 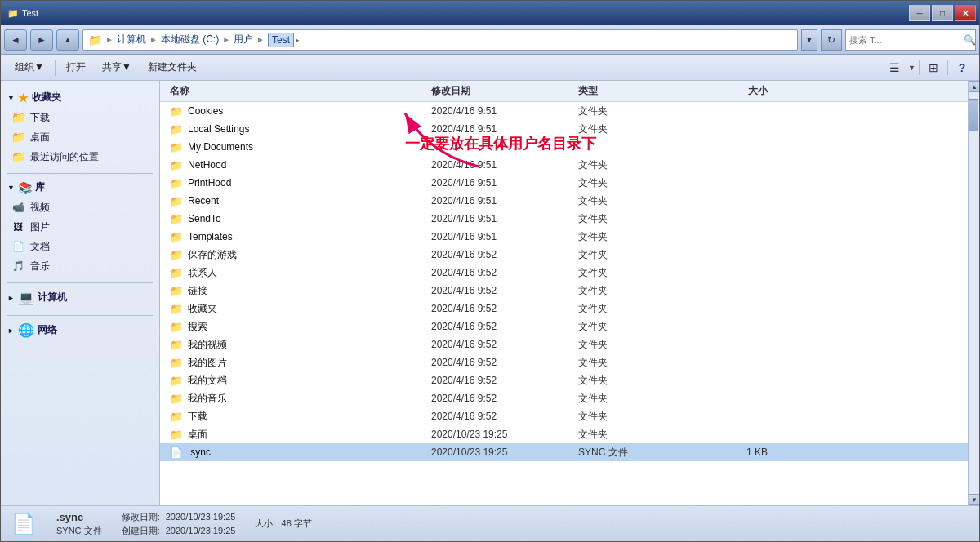 I want to click on computer-header: ► 💻 计算机, so click(x=80, y=297).